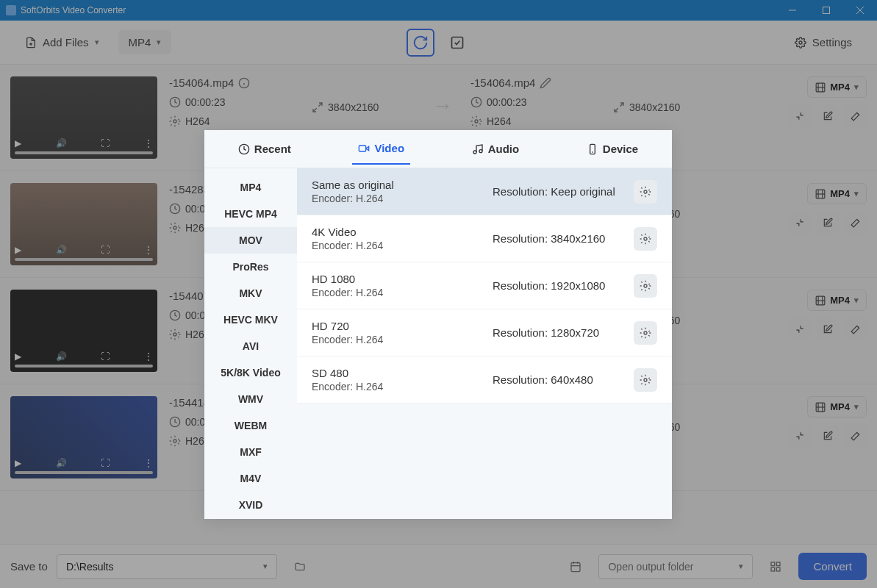 Image resolution: width=877 pixels, height=588 pixels. I want to click on format-item-mp4: MP4, so click(251, 187).